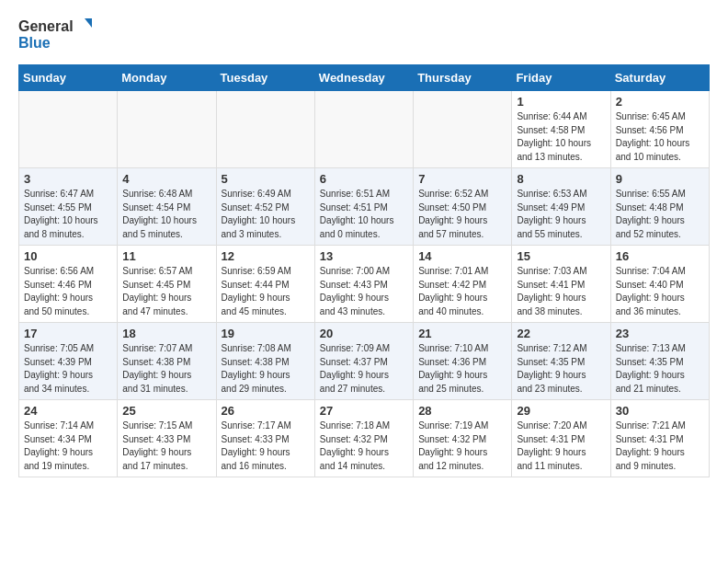 This screenshot has width=728, height=563. Describe the element at coordinates (561, 410) in the screenshot. I see `day-number: 29` at that location.